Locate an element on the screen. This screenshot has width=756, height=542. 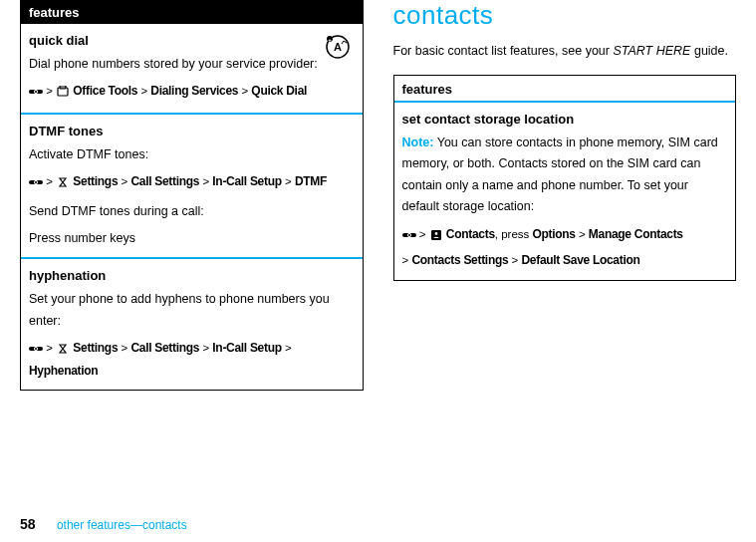
nav-path: > Office Tools > Dialing Services > Quic… is located at coordinates (191, 93).